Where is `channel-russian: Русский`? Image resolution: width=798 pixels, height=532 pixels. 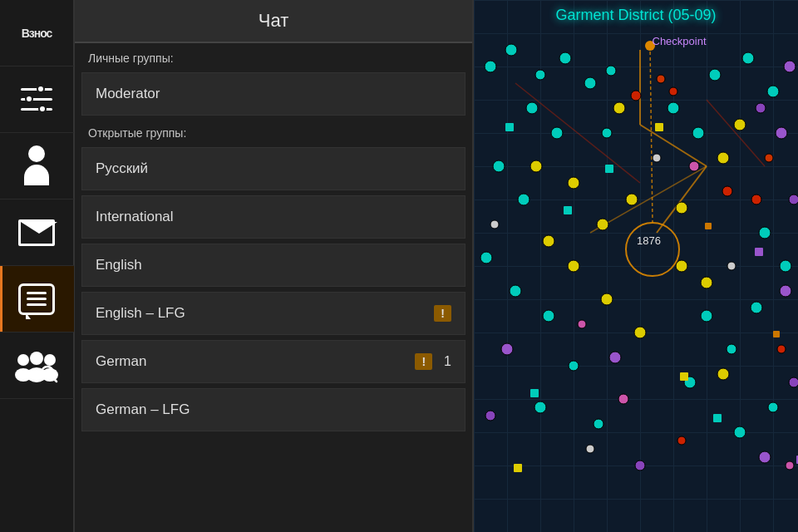 channel-russian: Русский is located at coordinates (273, 169).